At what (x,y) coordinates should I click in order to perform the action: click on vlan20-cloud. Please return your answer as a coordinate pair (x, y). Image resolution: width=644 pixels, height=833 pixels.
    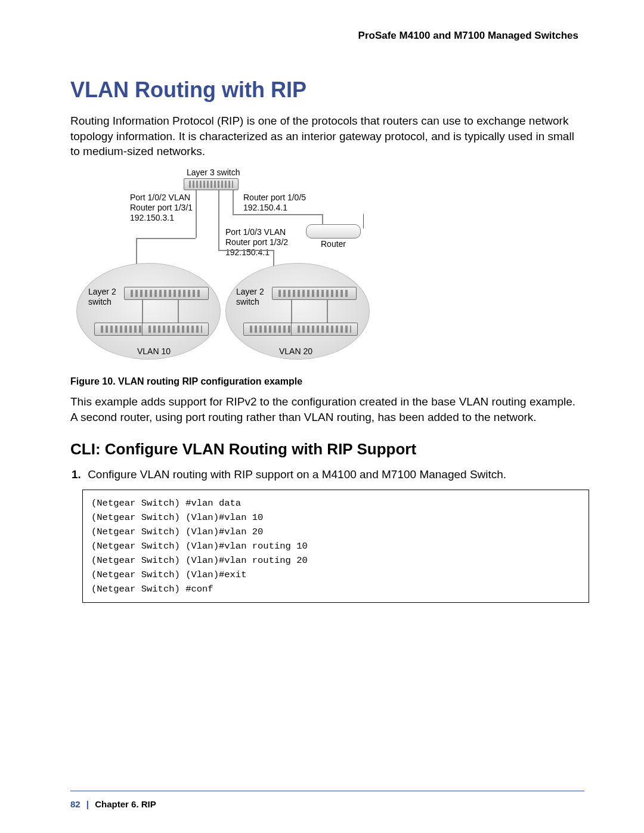
    Looking at the image, I should click on (298, 311).